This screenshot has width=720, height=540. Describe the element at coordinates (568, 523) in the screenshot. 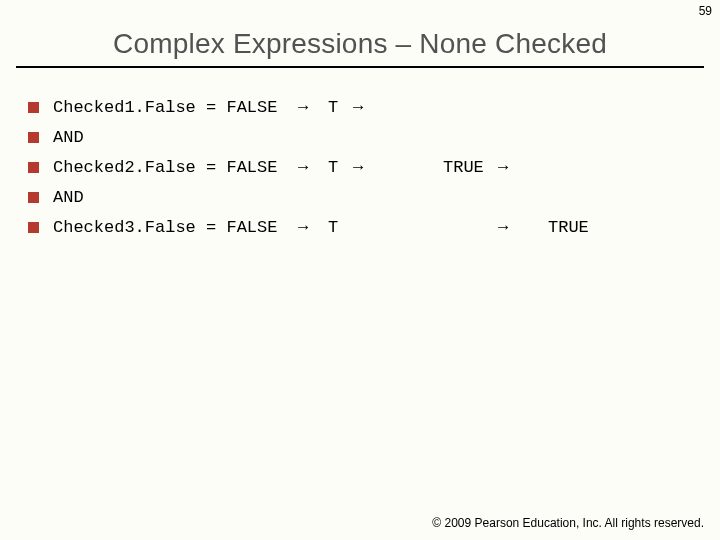

I see `copyright-footer: © 2009 Pearson Education, Inc. All right…` at that location.